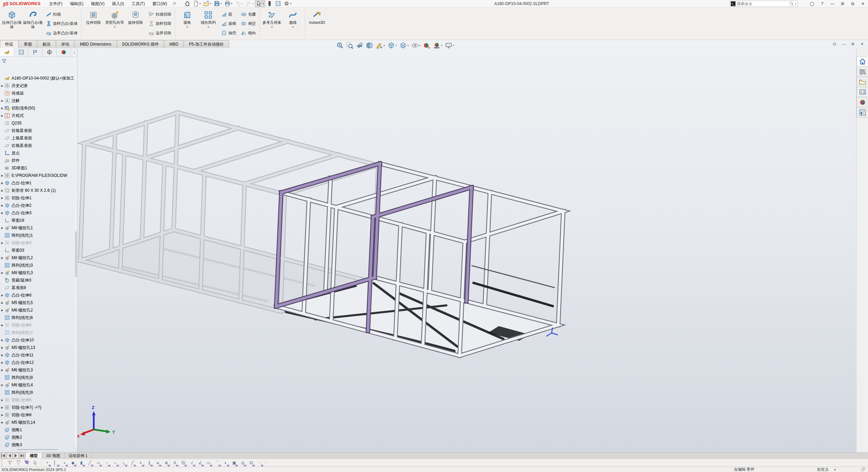  Describe the element at coordinates (248, 33) in the screenshot. I see `mirror-button: 镜向` at that location.